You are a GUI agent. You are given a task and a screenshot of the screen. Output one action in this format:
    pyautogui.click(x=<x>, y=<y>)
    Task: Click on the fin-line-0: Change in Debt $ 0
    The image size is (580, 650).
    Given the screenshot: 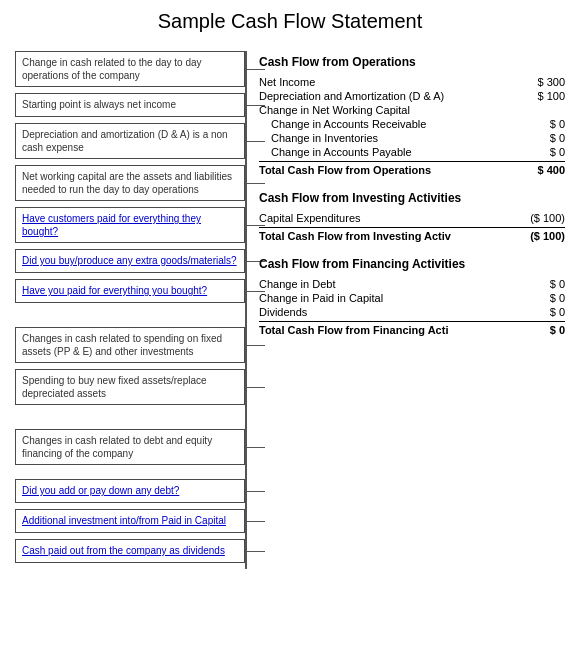 What is the action you would take?
    pyautogui.click(x=412, y=284)
    